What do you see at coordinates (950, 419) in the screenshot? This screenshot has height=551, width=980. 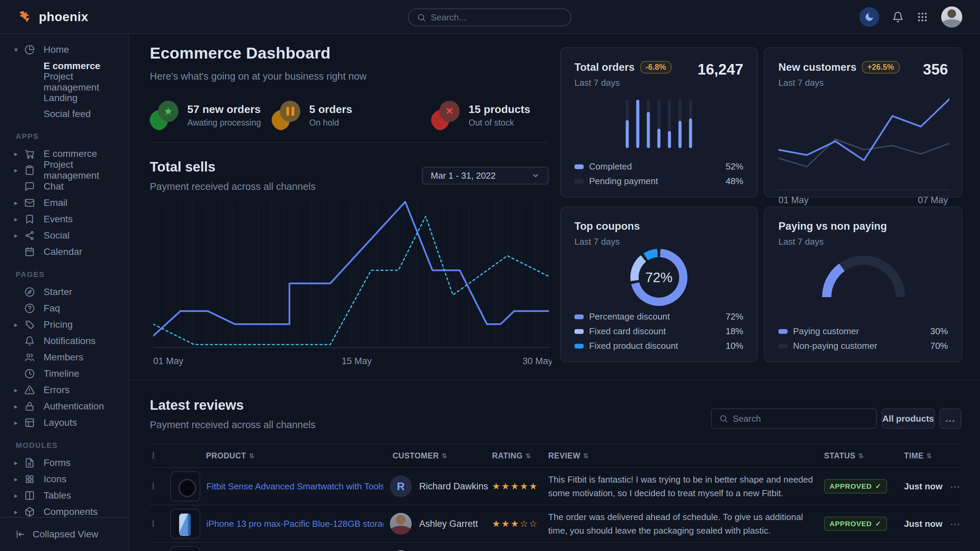 I see `reviews-more-button: ...` at bounding box center [950, 419].